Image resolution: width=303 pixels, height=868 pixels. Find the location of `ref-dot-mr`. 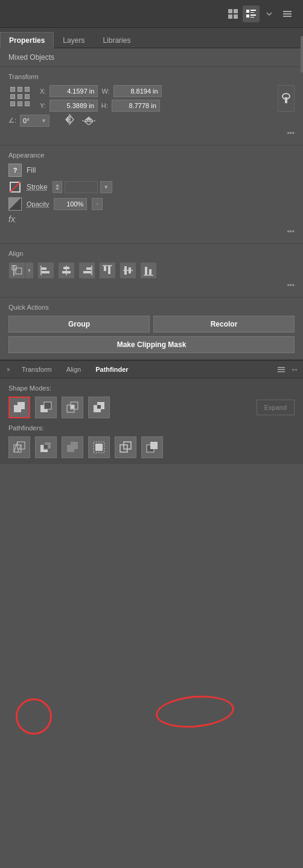

ref-dot-mr is located at coordinates (27, 97).